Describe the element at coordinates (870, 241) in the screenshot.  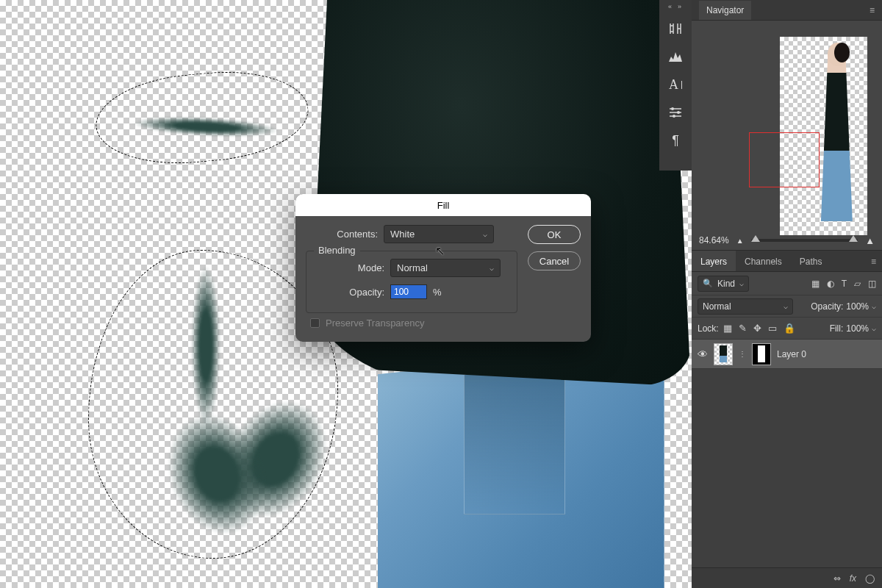
I see `zoom-in-icon: ▲` at that location.